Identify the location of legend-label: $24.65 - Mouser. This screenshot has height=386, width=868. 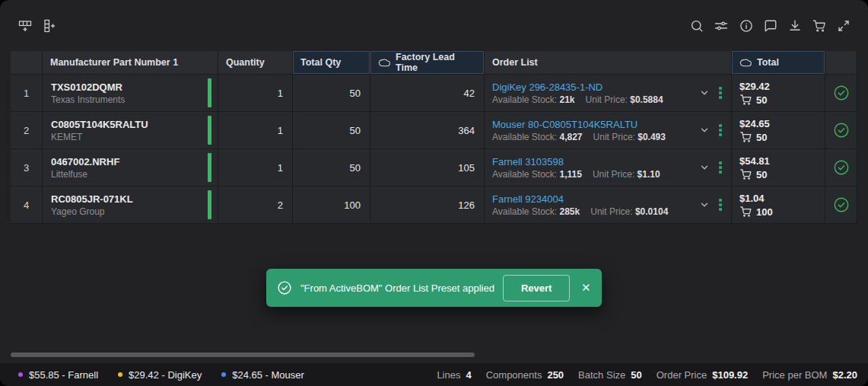
(268, 375).